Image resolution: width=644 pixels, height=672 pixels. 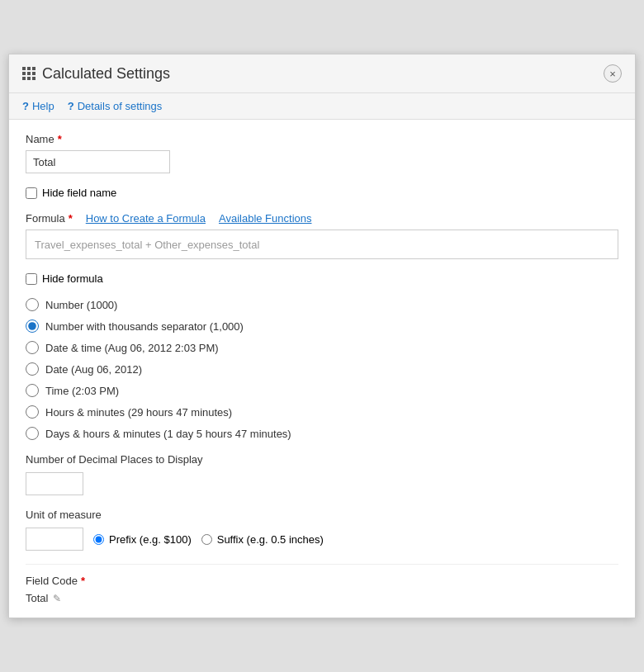 What do you see at coordinates (32, 305) in the screenshot?
I see `radio-number` at bounding box center [32, 305].